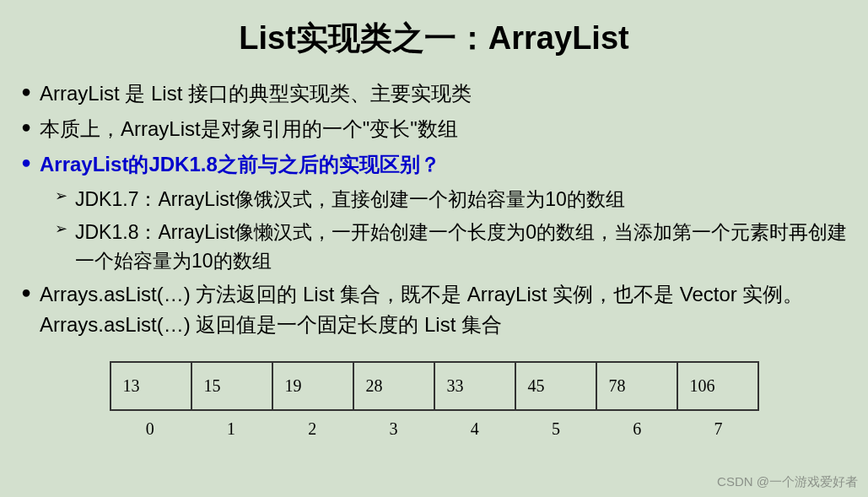 This screenshot has height=497, width=868. I want to click on bullet-item: ArrayList 是 List 接口的典型实现类、主要实现类, so click(434, 94).